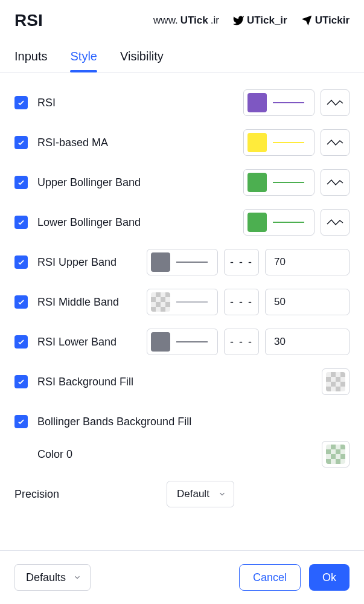  Describe the element at coordinates (257, 182) in the screenshot. I see `swatch-upper-bb` at that location.